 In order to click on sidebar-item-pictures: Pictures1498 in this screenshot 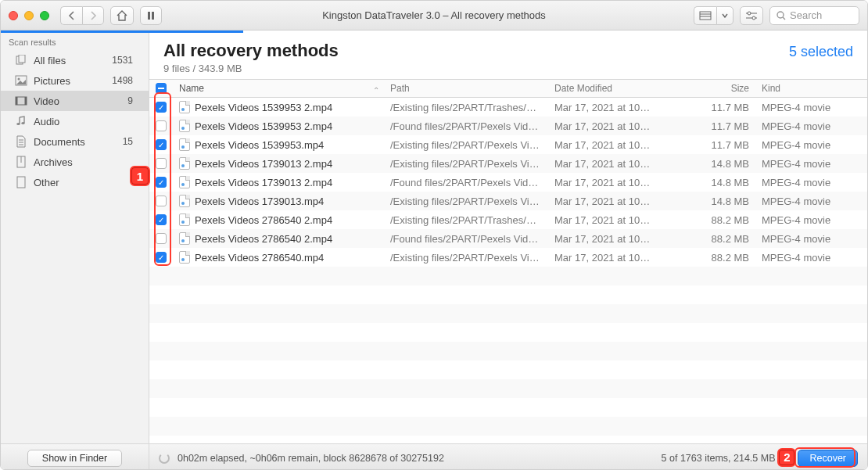, I will do `click(75, 81)`.